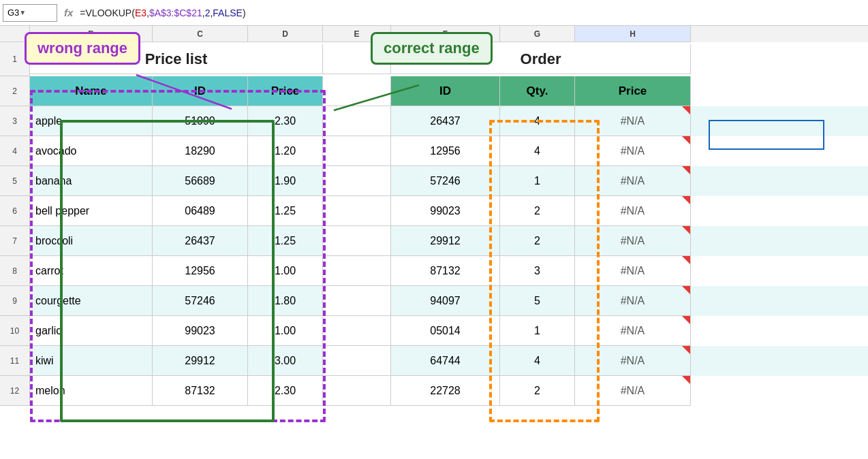  Describe the element at coordinates (544, 271) in the screenshot. I see `orange-dashed-range` at that location.